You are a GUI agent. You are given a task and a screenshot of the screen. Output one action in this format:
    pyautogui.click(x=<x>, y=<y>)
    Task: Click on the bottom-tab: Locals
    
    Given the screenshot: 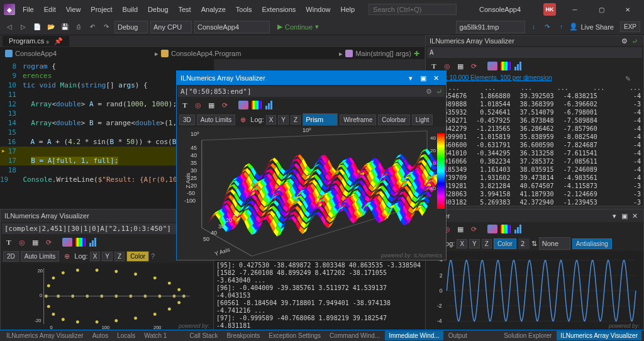 What is the action you would take?
    pyautogui.click(x=126, y=336)
    